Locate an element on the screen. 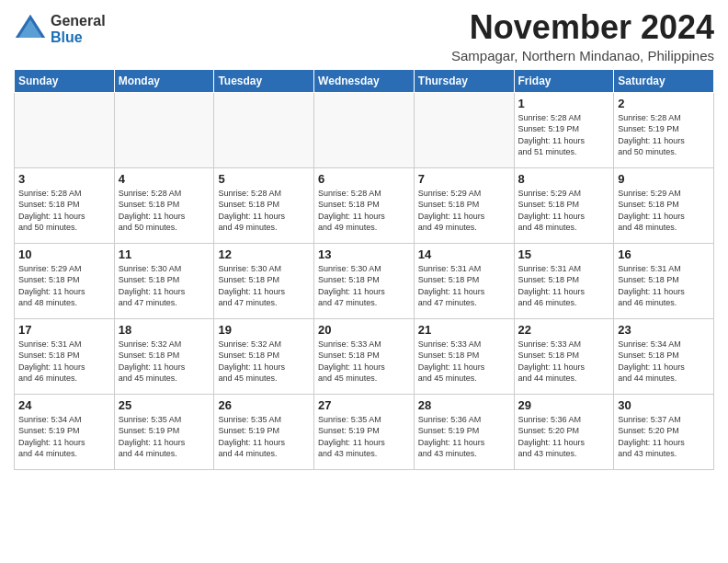 Image resolution: width=728 pixels, height=563 pixels. day-number: 18 is located at coordinates (165, 329).